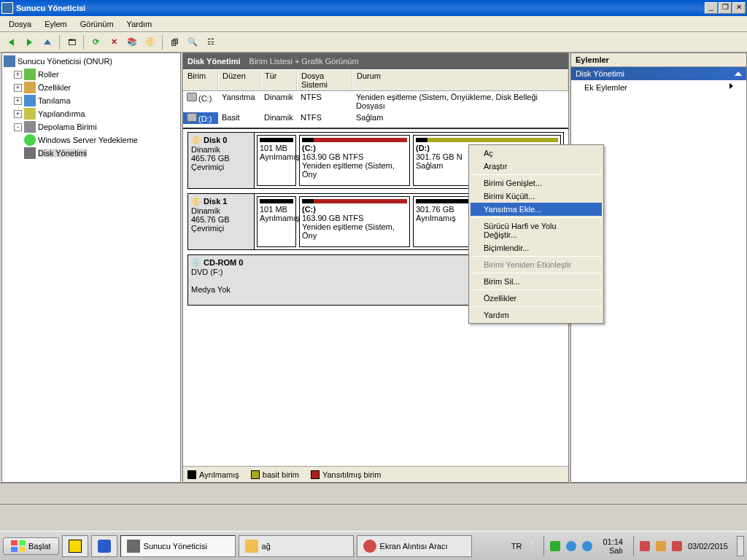 The height and width of the screenshot is (560, 747). Describe the element at coordinates (60, 42) in the screenshot. I see `toolbar-sep` at that location.